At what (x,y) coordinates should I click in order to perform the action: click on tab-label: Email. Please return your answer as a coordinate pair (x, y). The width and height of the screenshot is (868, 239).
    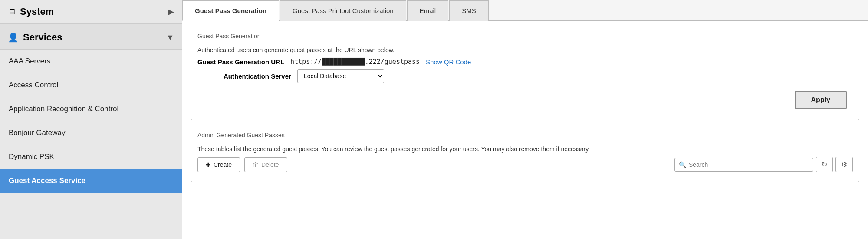
    Looking at the image, I should click on (428, 10).